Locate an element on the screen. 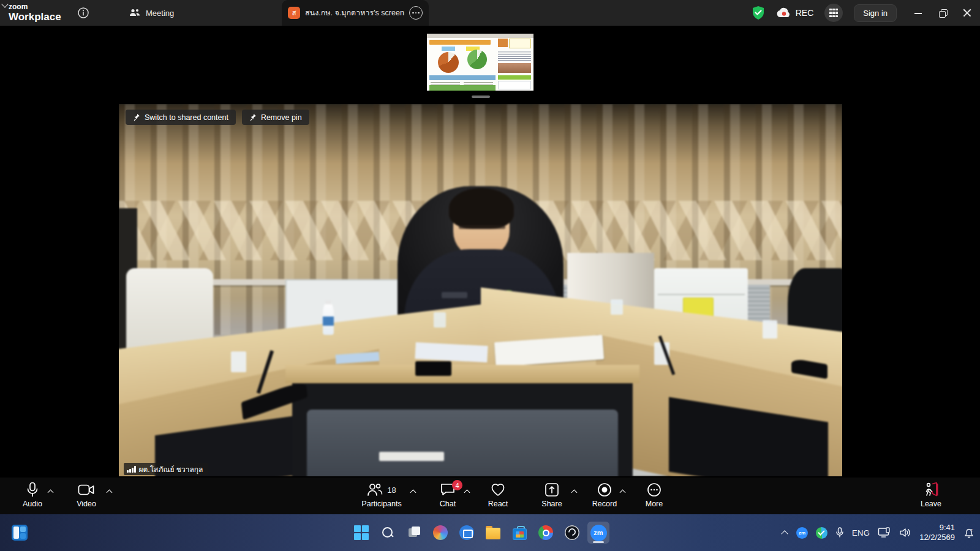  thumb-photo is located at coordinates (514, 68).